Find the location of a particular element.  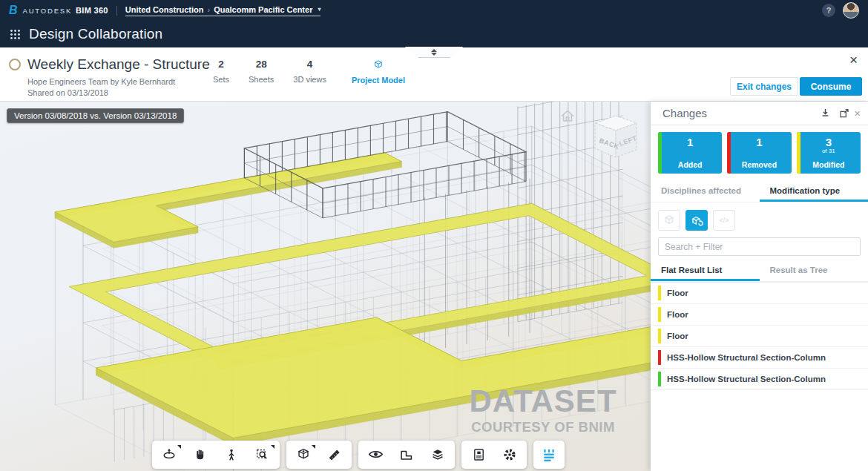

filter-tabs: Disciplines affected Modification type is located at coordinates (760, 191).